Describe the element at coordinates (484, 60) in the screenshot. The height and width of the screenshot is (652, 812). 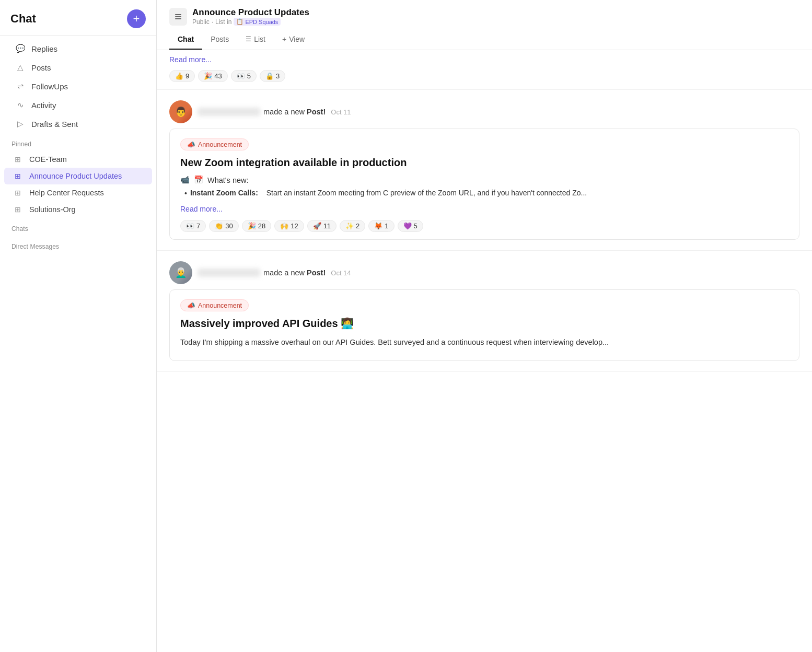
I see `top-read-more-link: Read more...` at that location.